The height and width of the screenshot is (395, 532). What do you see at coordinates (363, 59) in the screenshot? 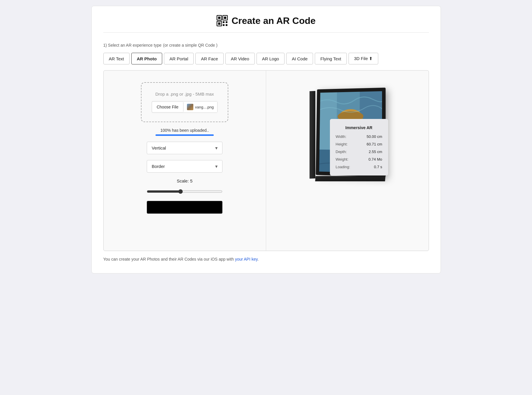
I see `tab-3d-file: 3D File ⬆` at bounding box center [363, 59].